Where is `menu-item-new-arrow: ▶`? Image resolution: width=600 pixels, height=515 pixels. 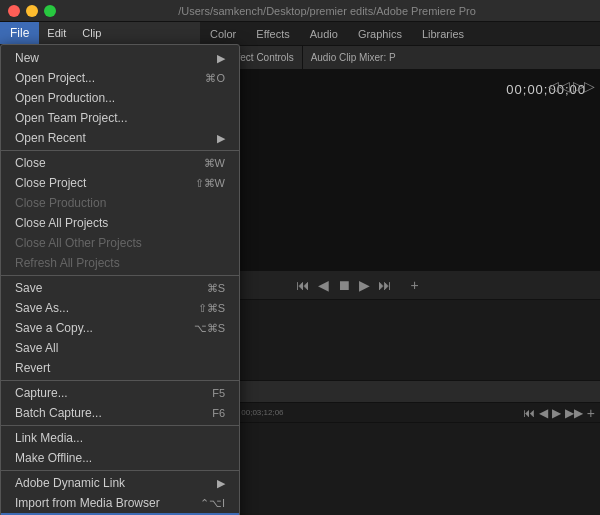 menu-item-new-arrow: ▶ is located at coordinates (221, 58).